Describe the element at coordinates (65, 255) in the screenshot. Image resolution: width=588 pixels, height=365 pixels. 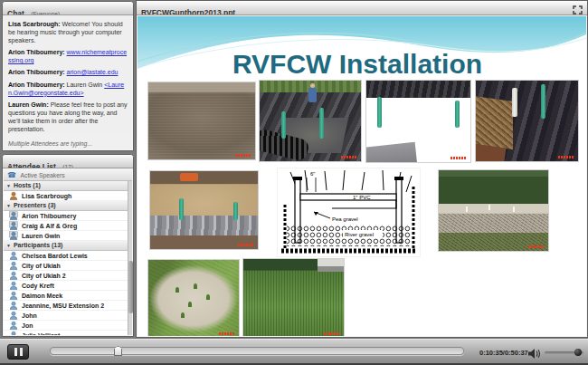
I see `attendee-row: Chelsea Bardot Lewis` at that location.